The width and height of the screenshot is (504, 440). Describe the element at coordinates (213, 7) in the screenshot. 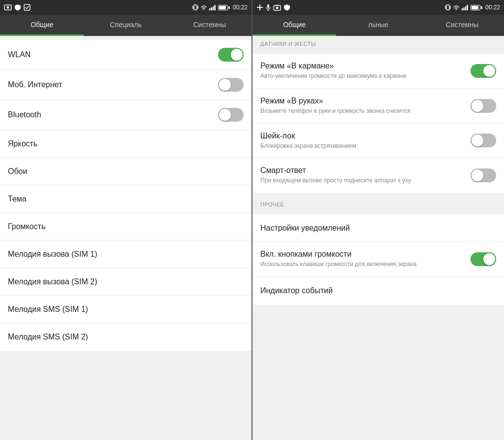

I see `signal-icon` at that location.